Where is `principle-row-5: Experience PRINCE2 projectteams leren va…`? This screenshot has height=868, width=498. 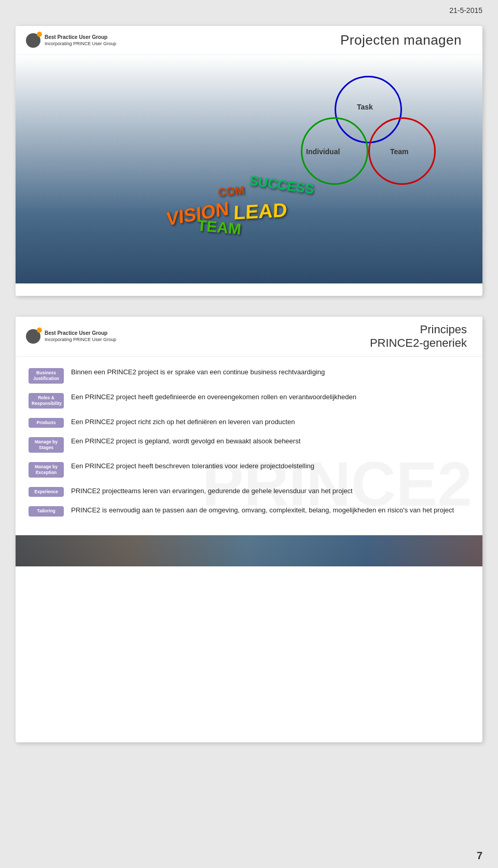 principle-row-5: Experience PRINCE2 projectteams leren va… is located at coordinates (249, 491).